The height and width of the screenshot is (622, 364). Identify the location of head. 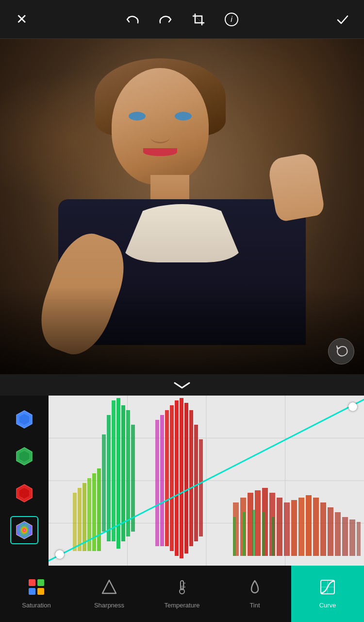
(160, 126).